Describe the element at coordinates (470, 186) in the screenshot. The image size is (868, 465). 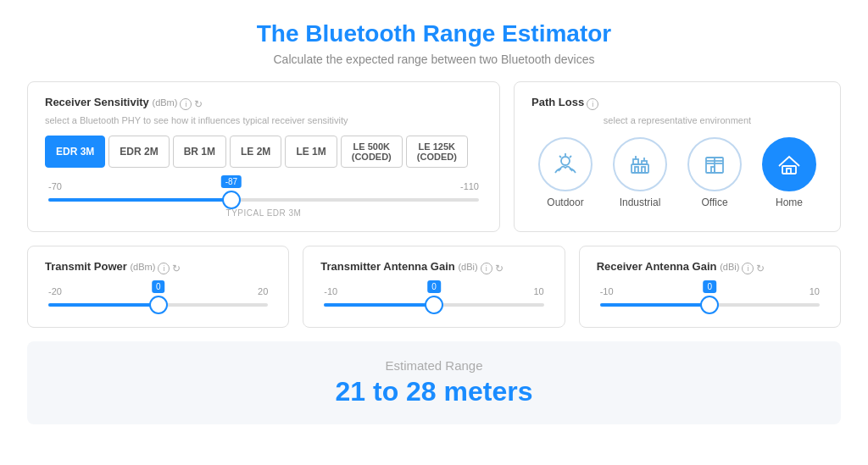
I see `slider-max-label: -110` at that location.